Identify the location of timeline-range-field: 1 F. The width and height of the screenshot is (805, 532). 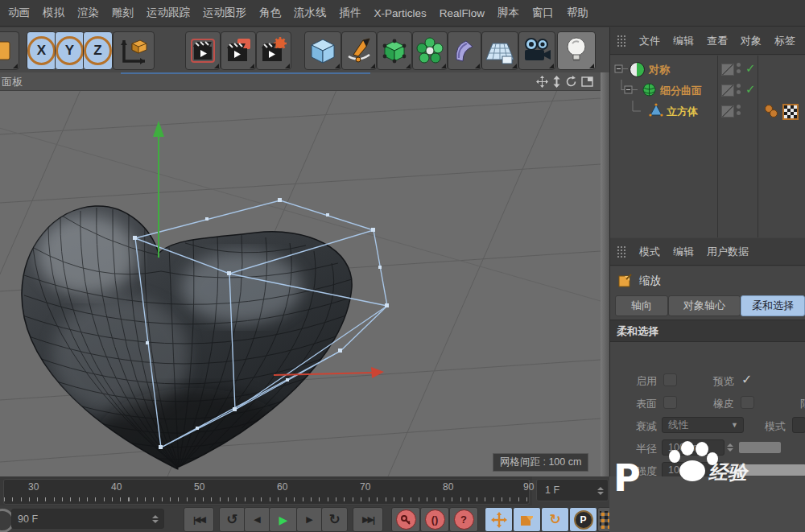
(572, 490).